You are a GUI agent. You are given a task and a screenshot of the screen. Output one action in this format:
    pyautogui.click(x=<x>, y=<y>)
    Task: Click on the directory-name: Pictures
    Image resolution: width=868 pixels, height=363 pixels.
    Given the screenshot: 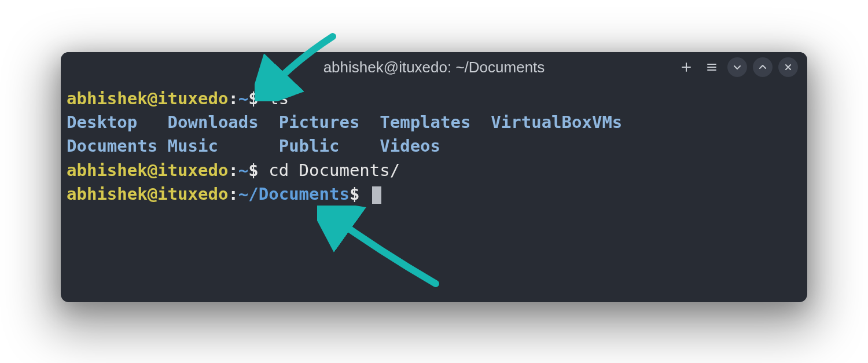 What is the action you would take?
    pyautogui.click(x=330, y=122)
    